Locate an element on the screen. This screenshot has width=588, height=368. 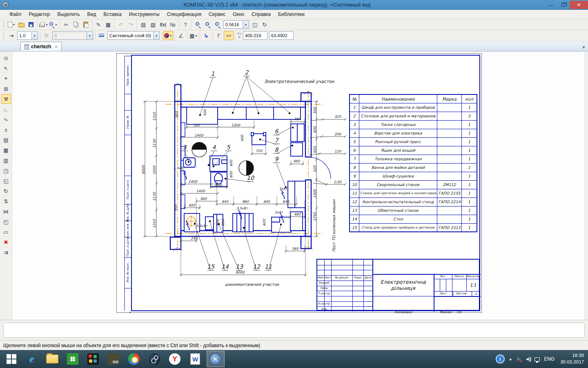
action-center-flag-icon: ⚐✕ is located at coordinates (519, 359).